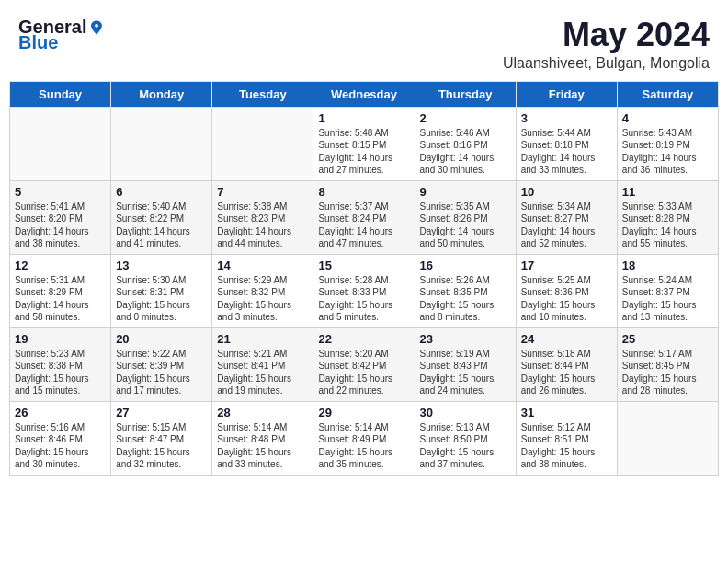 The image size is (728, 563). What do you see at coordinates (162, 364) in the screenshot?
I see `calendar-cell: 20Sunrise: 5:22 AM Sunset: 8:39 PM Dayli…` at bounding box center [162, 364].